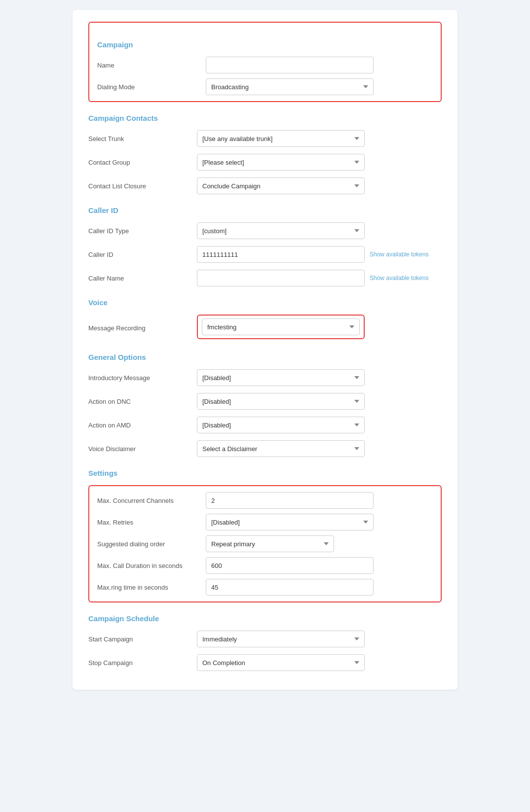 The image size is (530, 812). Describe the element at coordinates (265, 401) in the screenshot. I see `action-on-dnc-row: Action on DNC [Disabled]` at that location.